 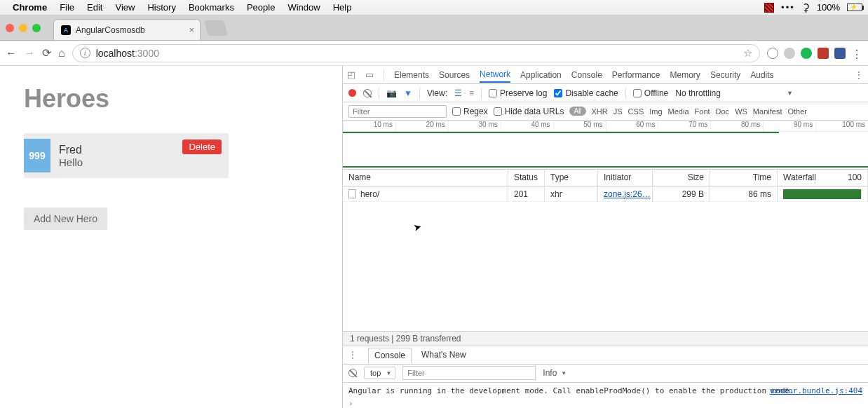 What do you see at coordinates (857, 53) in the screenshot?
I see `chrome-menu-icon: ⋮` at bounding box center [857, 53].